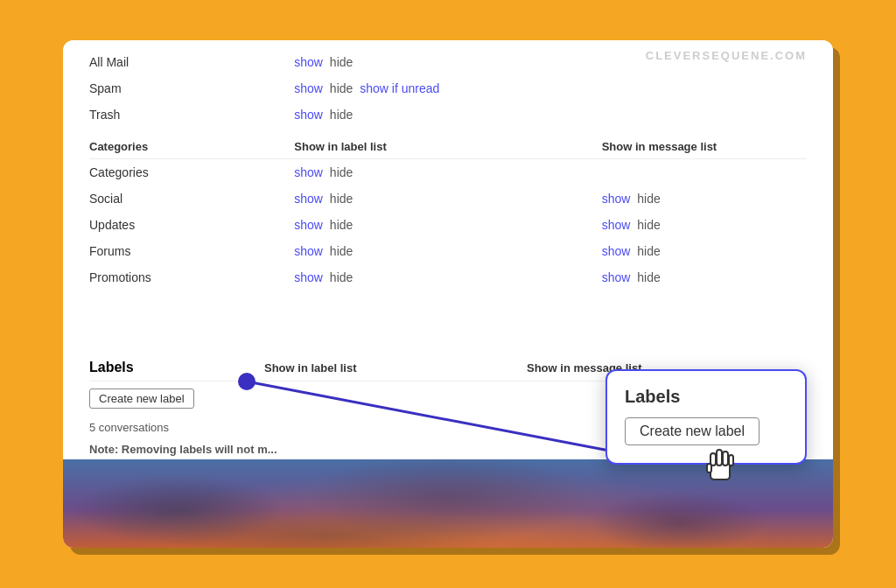 The image size is (896, 588). I want to click on table-row: Forums show hide show hide, so click(448, 251).